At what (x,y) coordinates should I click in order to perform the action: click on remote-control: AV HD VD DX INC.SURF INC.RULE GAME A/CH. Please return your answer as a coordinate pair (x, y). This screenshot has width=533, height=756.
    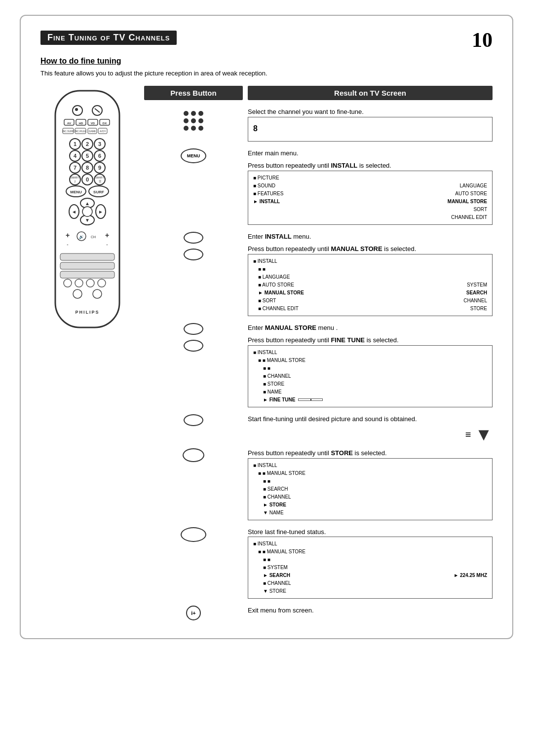
    Looking at the image, I should click on (87, 215).